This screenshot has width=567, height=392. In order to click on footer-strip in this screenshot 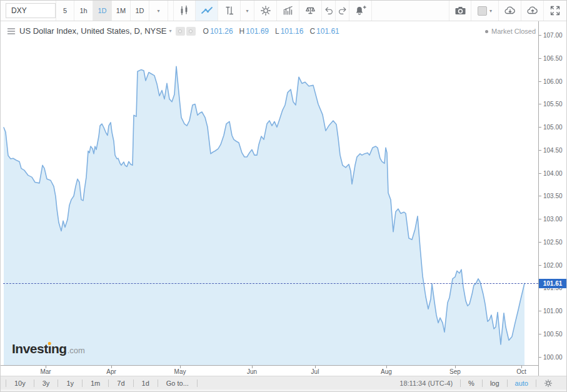, I will do `click(284, 391)`.